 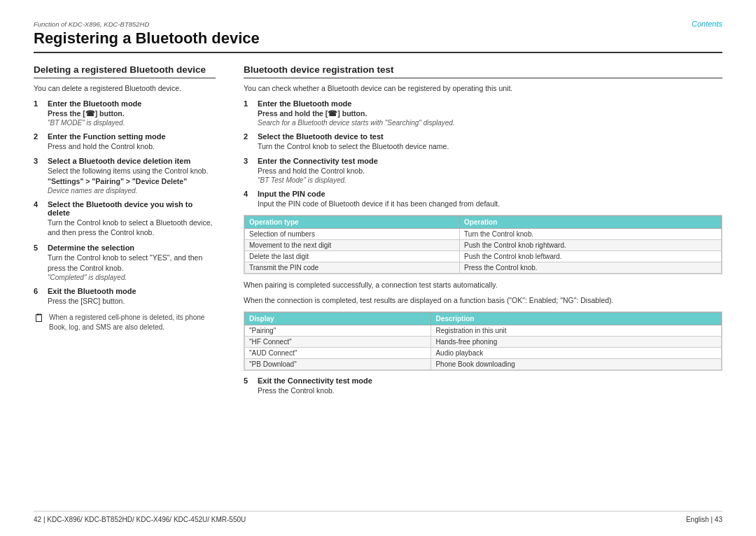 What do you see at coordinates (707, 24) in the screenshot?
I see `contents-link: Contents` at bounding box center [707, 24].